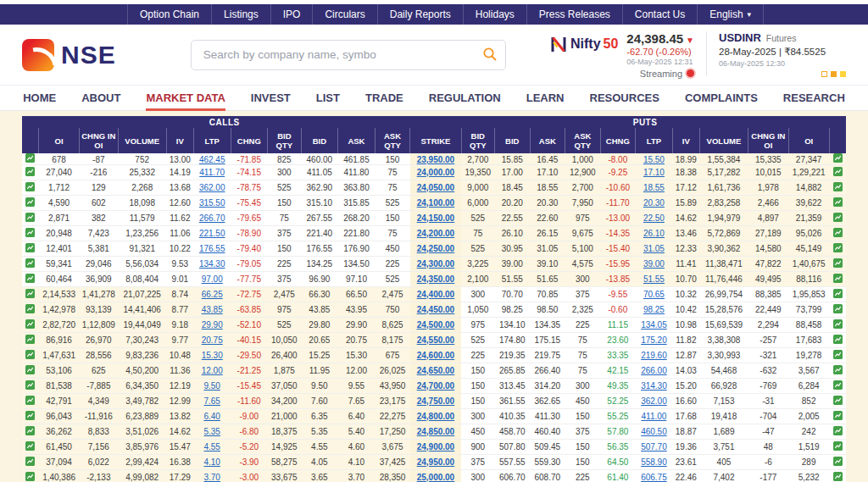 The width and height of the screenshot is (868, 482). What do you see at coordinates (436, 356) in the screenshot?
I see `strike-link: 24,600.00` at bounding box center [436, 356].